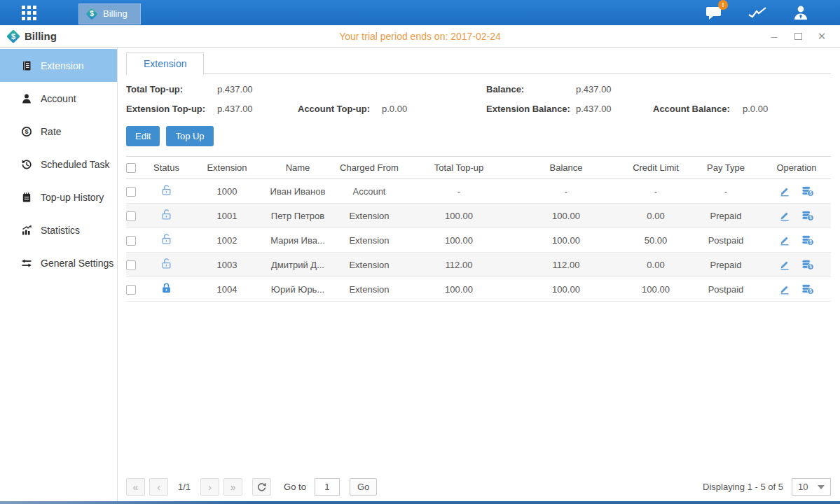  I want to click on sidebar-item-label: Extension, so click(62, 66).